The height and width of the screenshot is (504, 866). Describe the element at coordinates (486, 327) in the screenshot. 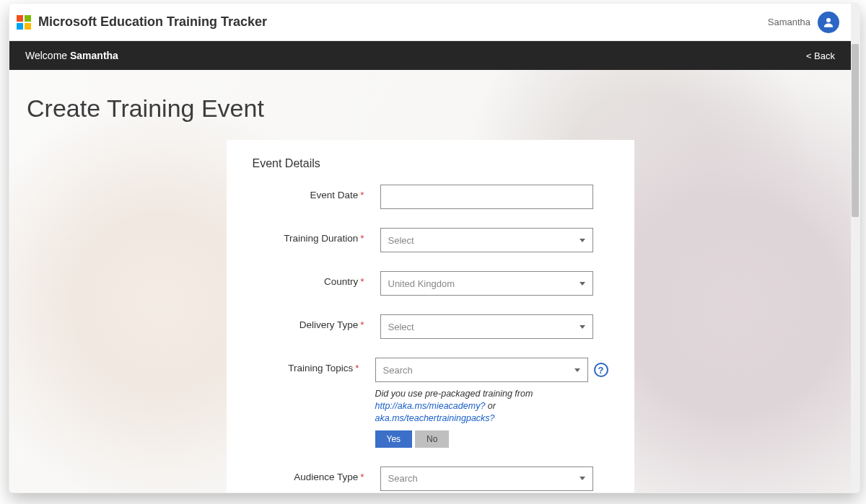

I see `delivery-type-select: Select` at that location.